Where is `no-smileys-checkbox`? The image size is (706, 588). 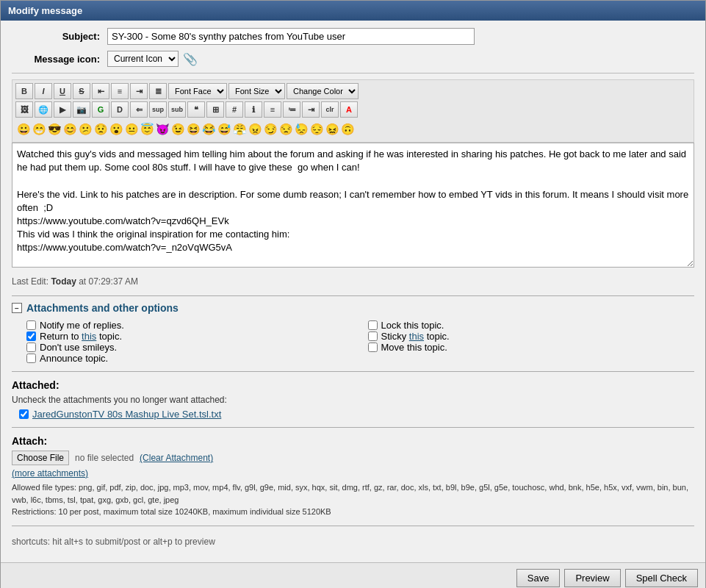 no-smileys-checkbox is located at coordinates (31, 347).